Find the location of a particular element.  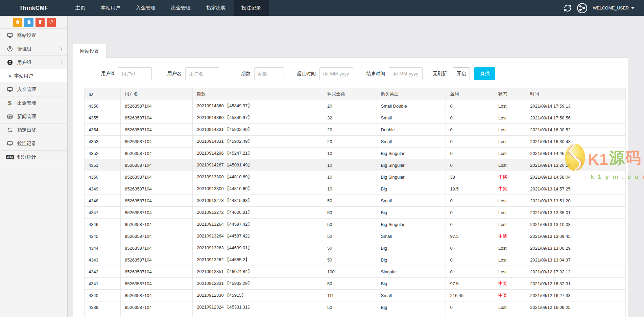

sidebar-item-label: 用户组 is located at coordinates (24, 63).